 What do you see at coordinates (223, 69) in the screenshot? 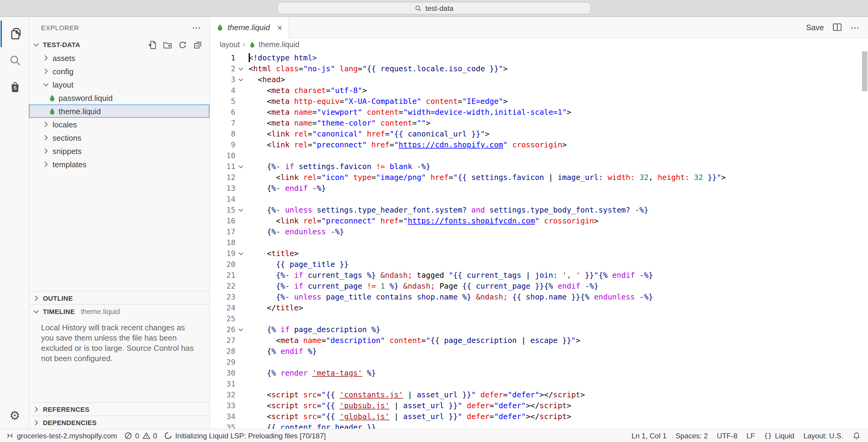
I see `line-number: 2` at bounding box center [223, 69].